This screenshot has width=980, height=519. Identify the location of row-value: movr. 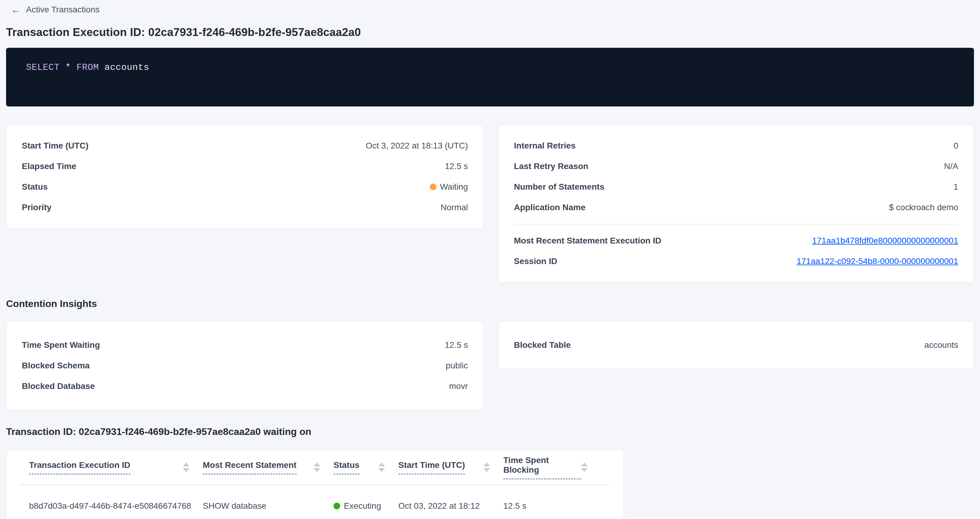
(459, 386).